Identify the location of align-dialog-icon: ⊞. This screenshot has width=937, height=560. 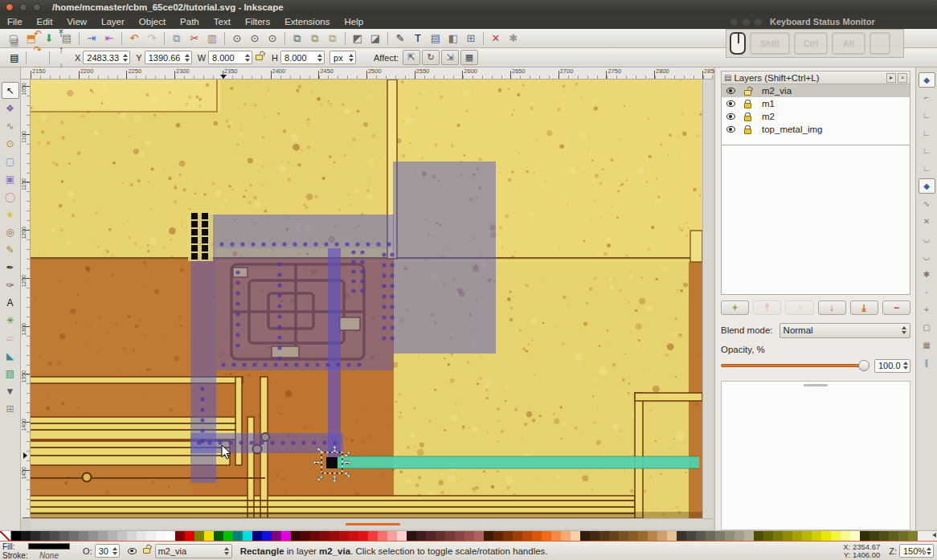
(471, 39).